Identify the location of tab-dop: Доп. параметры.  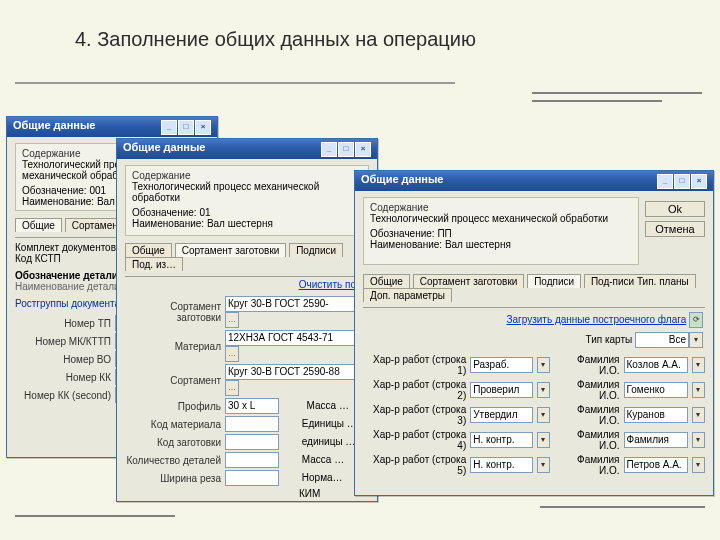
(408, 295).